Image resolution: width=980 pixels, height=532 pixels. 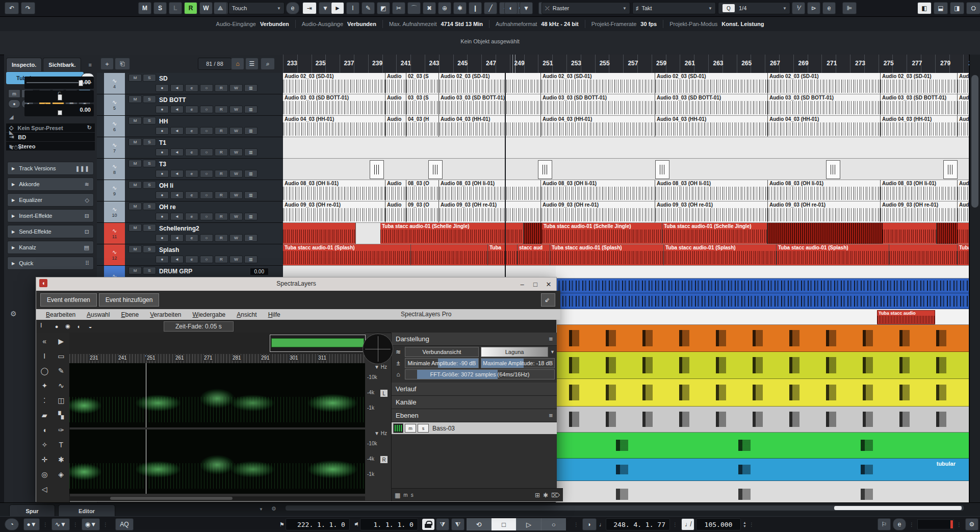 I want to click on text-tool: T, so click(x=61, y=445).